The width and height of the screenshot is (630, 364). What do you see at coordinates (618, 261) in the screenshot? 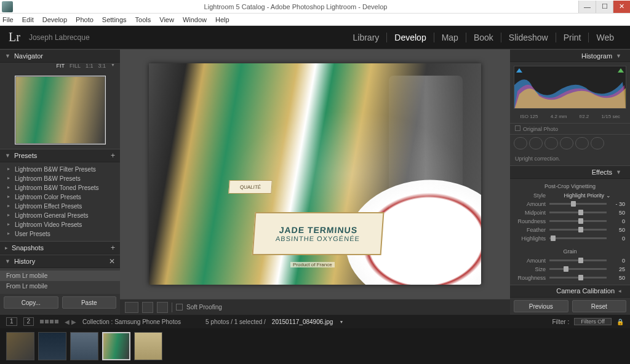
I see `grain-value: 0` at bounding box center [618, 261].